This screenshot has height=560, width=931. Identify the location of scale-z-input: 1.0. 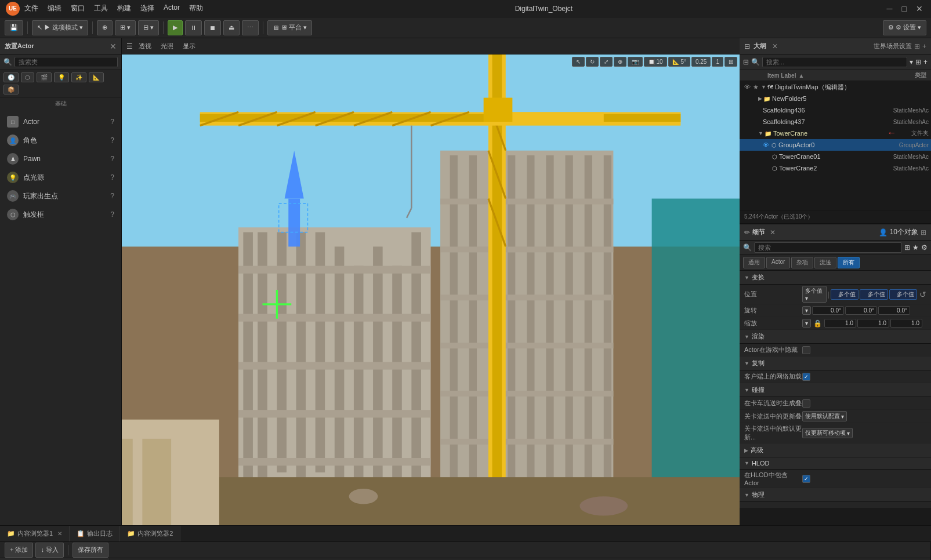
(906, 323).